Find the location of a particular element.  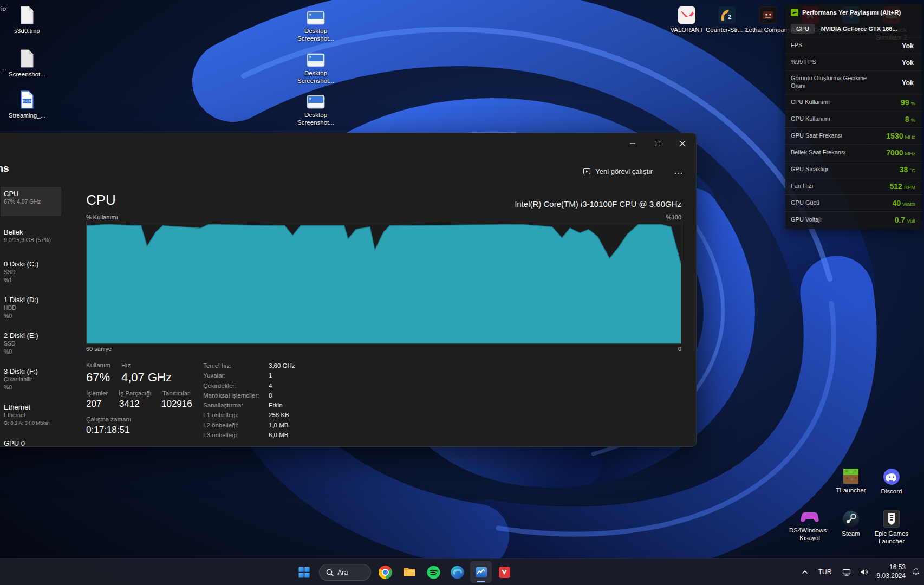

json-file-icon: JSON is located at coordinates (27, 100).